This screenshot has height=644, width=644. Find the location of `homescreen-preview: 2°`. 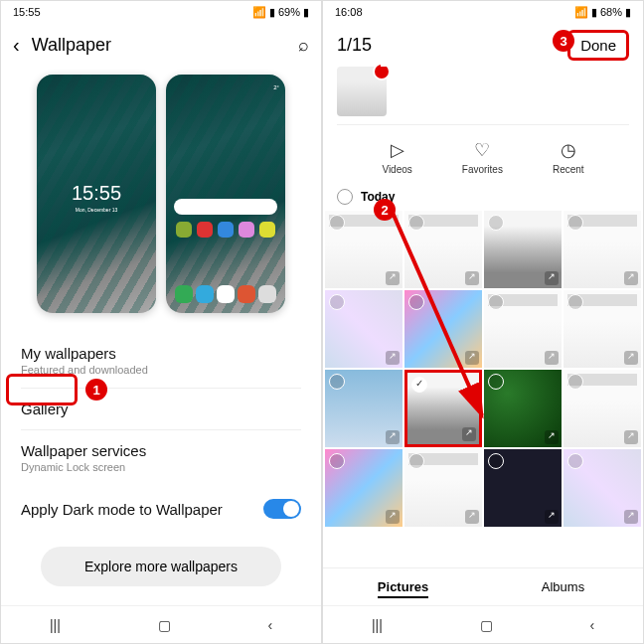

homescreen-preview: 2° is located at coordinates (226, 194).